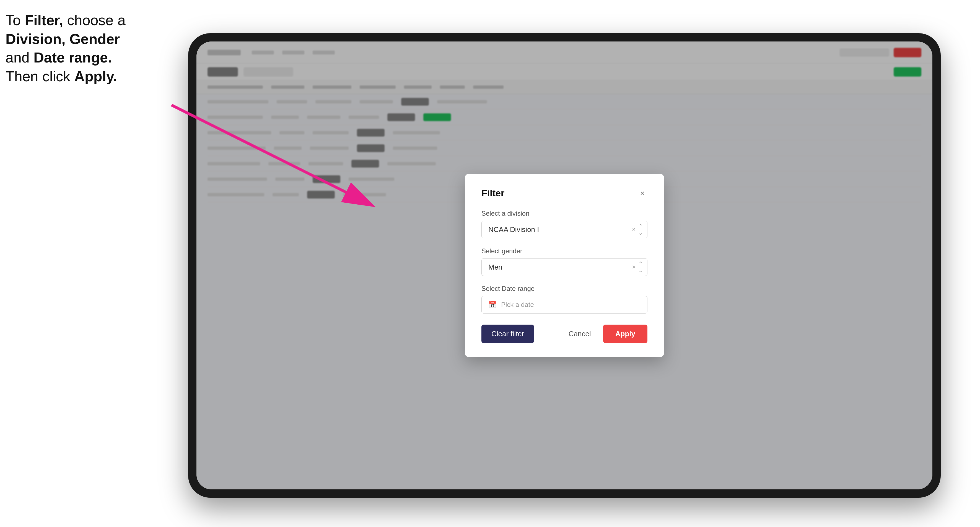  Describe the element at coordinates (492, 305) in the screenshot. I see `calendar-icon: 📅` at that location.